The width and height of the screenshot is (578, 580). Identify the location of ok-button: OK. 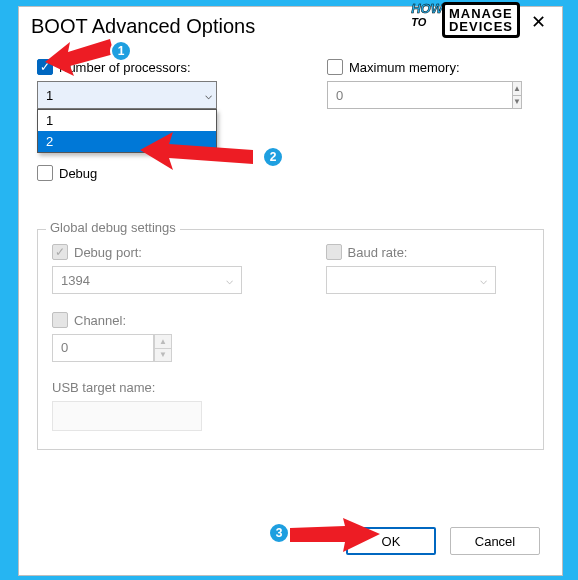
(391, 541).